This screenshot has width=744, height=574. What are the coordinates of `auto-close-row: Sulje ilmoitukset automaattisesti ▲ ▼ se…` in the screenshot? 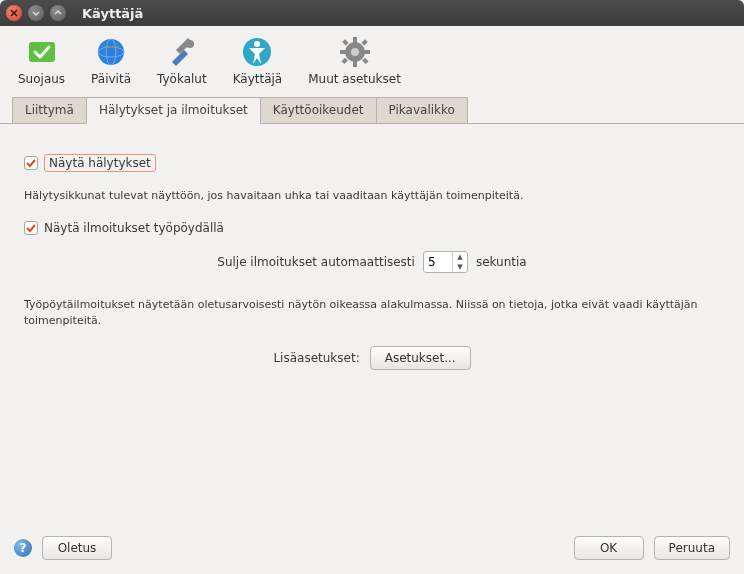 It's located at (372, 262).